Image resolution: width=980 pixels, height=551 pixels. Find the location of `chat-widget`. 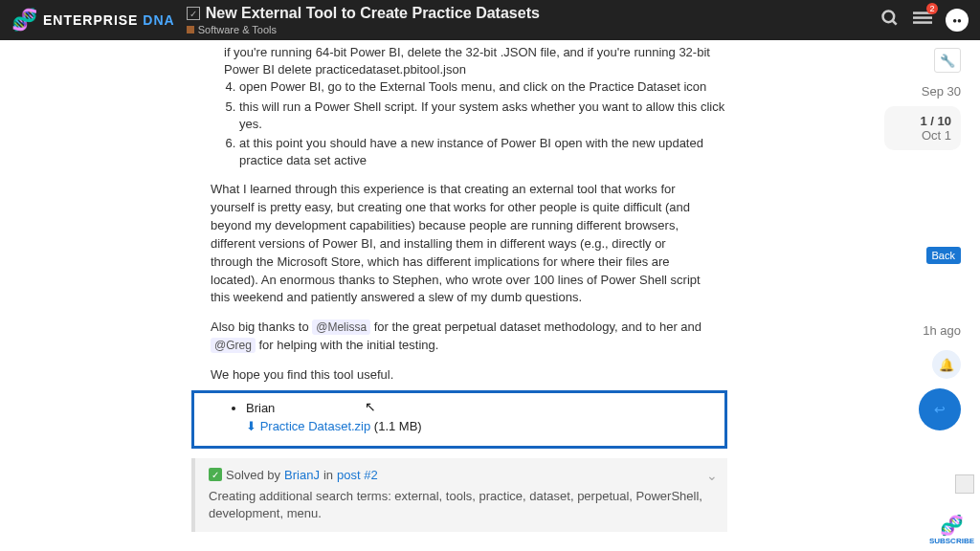

chat-widget is located at coordinates (965, 484).